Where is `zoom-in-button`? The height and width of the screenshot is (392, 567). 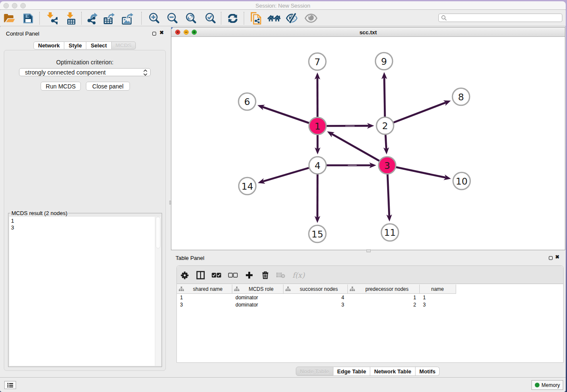 zoom-in-button is located at coordinates (154, 18).